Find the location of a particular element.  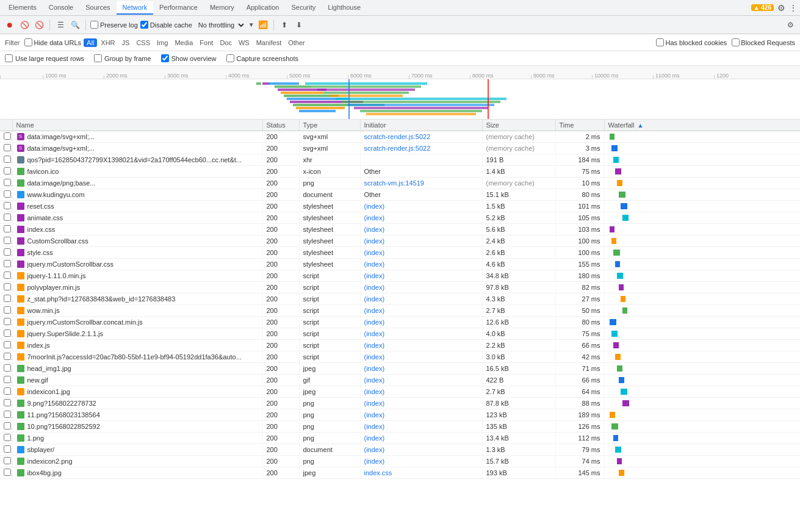

th-initiator: Initiator is located at coordinates (421, 126).